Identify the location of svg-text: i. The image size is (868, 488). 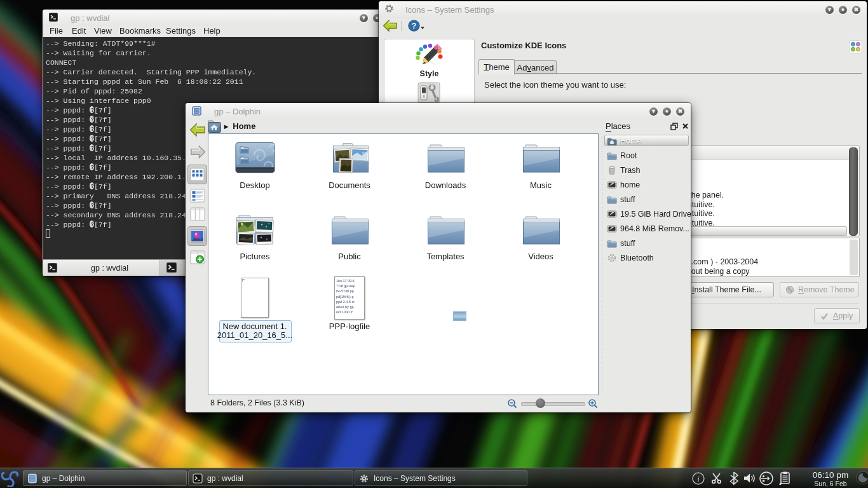
(698, 479).